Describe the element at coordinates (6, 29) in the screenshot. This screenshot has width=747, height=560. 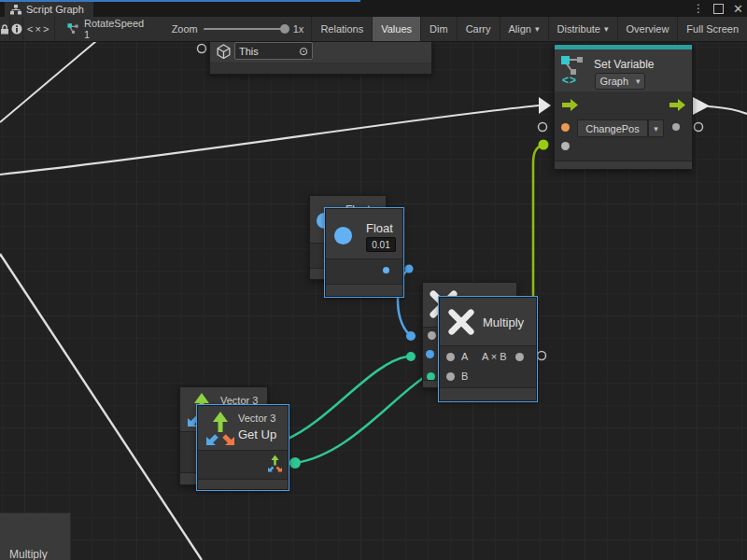
I see `lock-button` at that location.